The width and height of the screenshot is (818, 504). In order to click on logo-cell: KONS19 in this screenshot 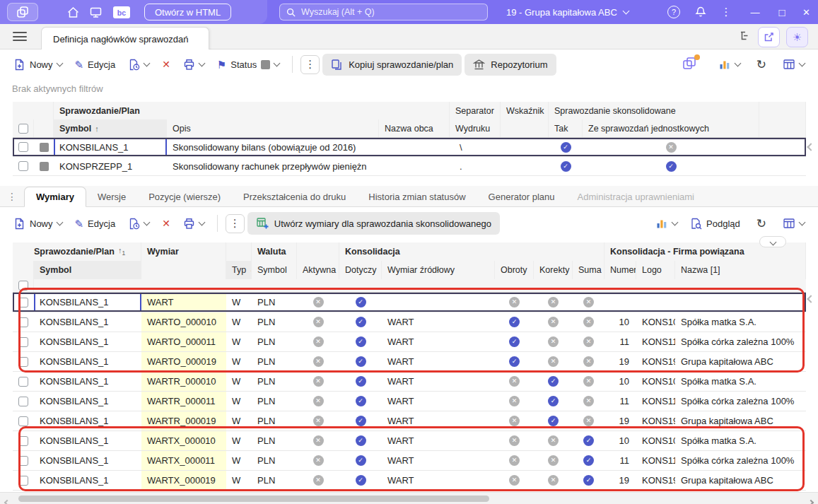, I will do `click(656, 362)`.